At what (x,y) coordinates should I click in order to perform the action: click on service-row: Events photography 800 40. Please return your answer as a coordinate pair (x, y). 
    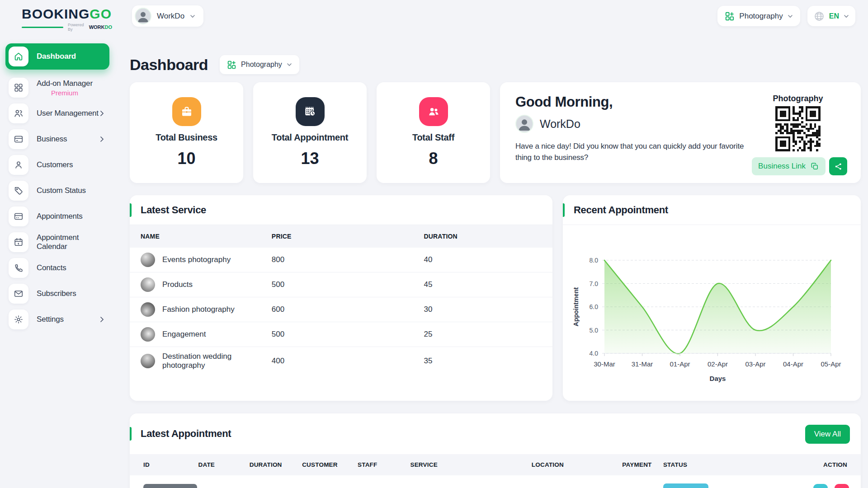
    Looking at the image, I should click on (341, 260).